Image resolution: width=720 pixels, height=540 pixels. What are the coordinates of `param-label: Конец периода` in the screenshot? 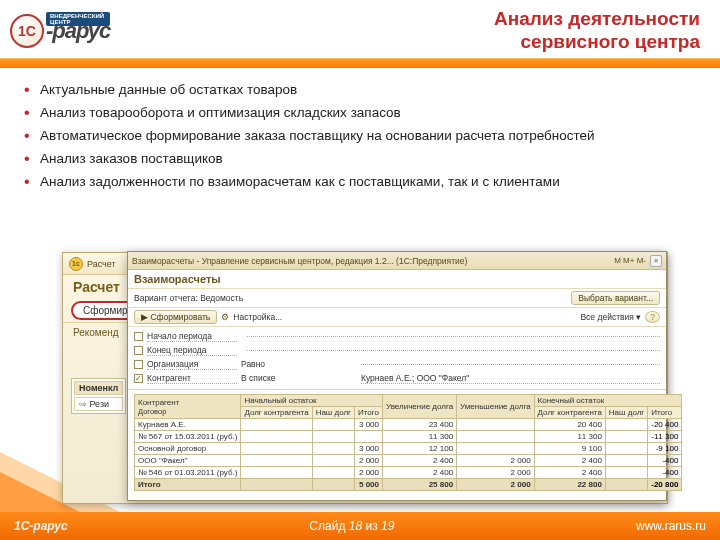 It's located at (192, 350).